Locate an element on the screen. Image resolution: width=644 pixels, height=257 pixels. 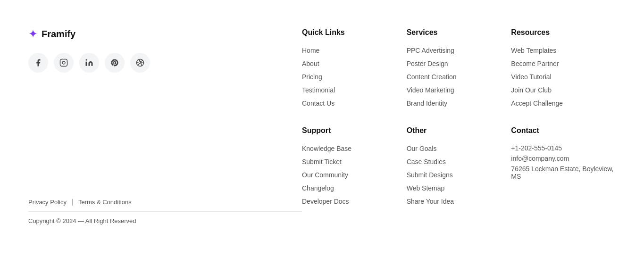
linkedin-icon is located at coordinates (89, 63).